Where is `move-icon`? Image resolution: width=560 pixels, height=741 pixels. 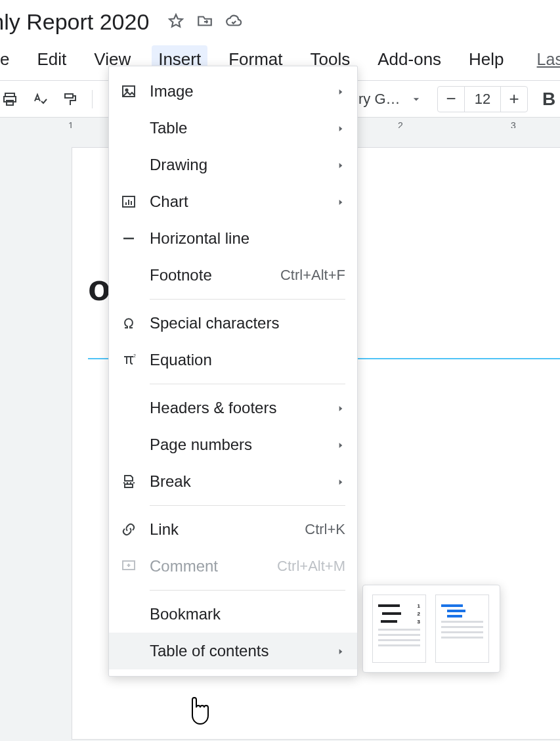
move-icon is located at coordinates (205, 22).